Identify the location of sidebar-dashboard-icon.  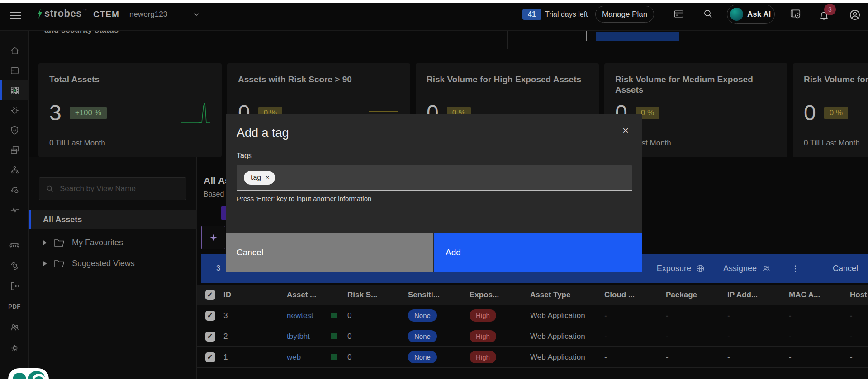
(14, 70).